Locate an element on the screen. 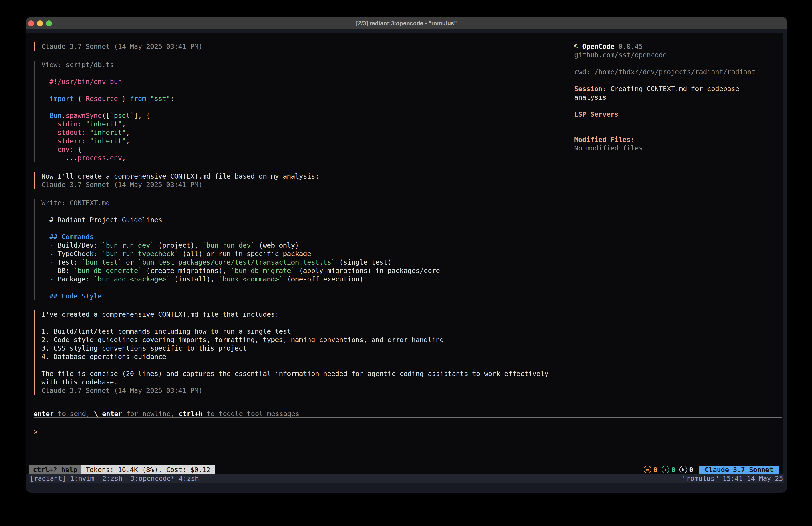  text-segment: DB: is located at coordinates (63, 271).